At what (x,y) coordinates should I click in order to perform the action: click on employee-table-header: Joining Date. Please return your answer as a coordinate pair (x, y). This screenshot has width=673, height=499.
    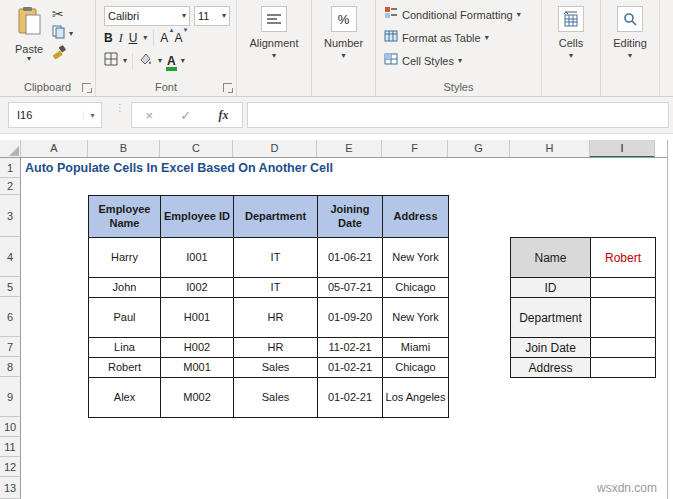
    Looking at the image, I should click on (350, 217).